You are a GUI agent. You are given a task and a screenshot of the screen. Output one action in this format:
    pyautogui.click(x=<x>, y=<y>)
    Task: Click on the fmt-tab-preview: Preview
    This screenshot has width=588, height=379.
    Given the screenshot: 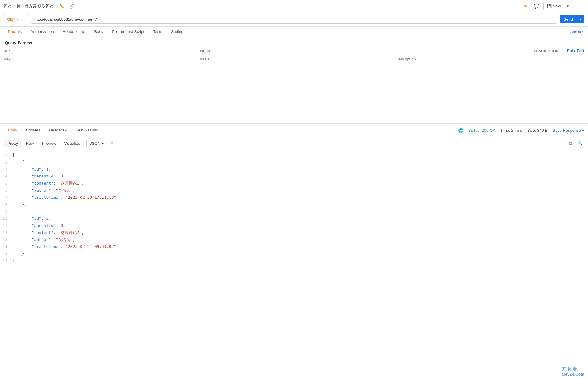 What is the action you would take?
    pyautogui.click(x=49, y=143)
    